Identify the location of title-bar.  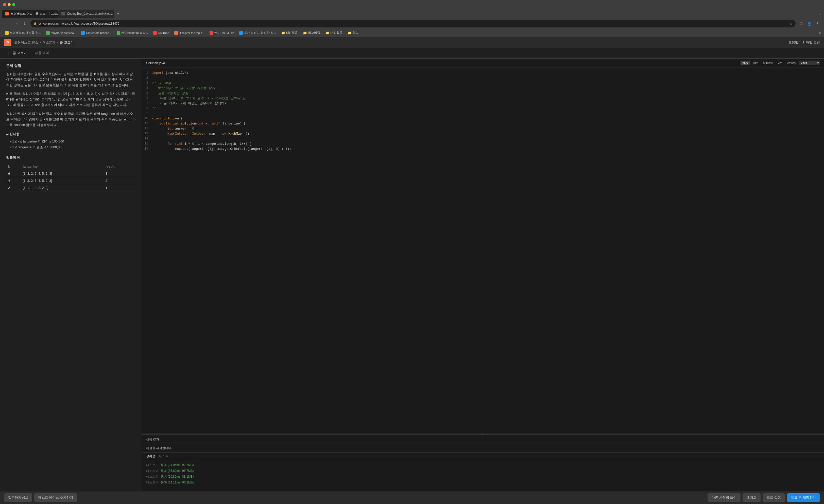
(412, 5).